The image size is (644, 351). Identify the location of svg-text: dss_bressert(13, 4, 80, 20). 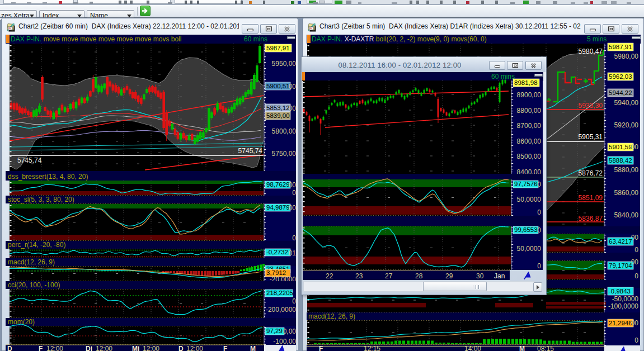
(48, 177).